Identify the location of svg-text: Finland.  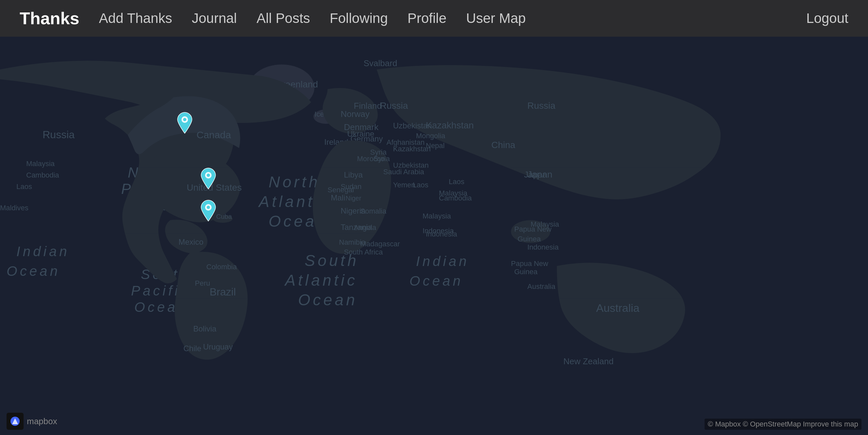
(368, 106).